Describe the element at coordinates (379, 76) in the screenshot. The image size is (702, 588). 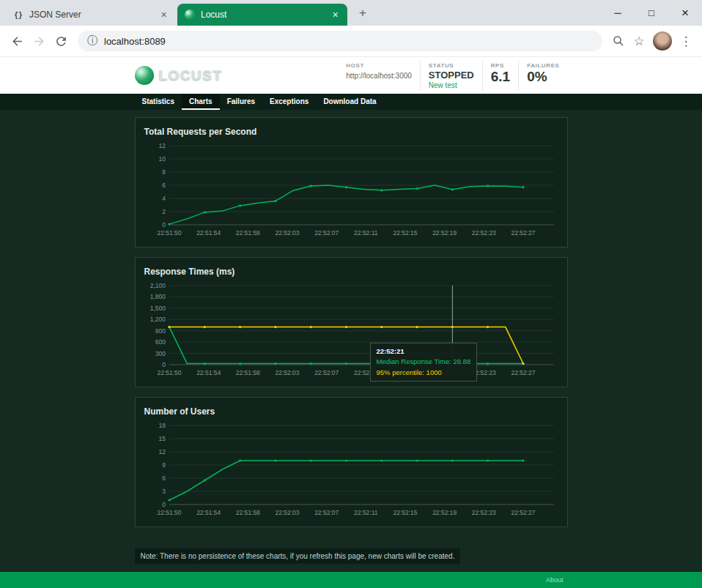
I see `host-value: http://localhost:3000` at that location.